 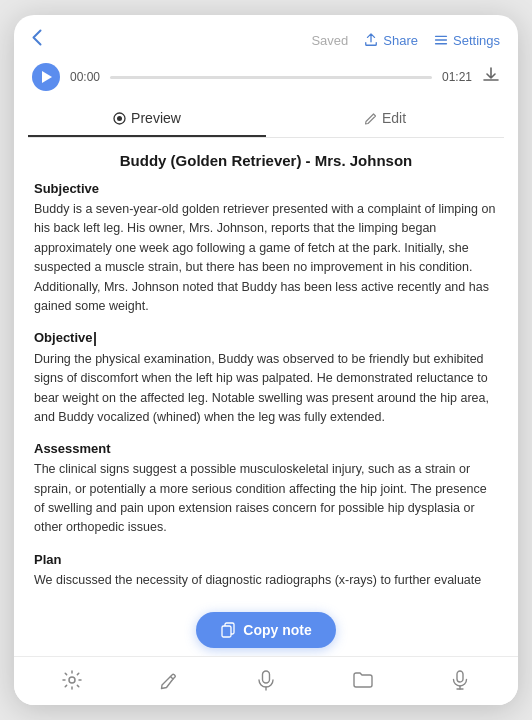 What do you see at coordinates (363, 680) in the screenshot?
I see `nav-folder-button` at bounding box center [363, 680].